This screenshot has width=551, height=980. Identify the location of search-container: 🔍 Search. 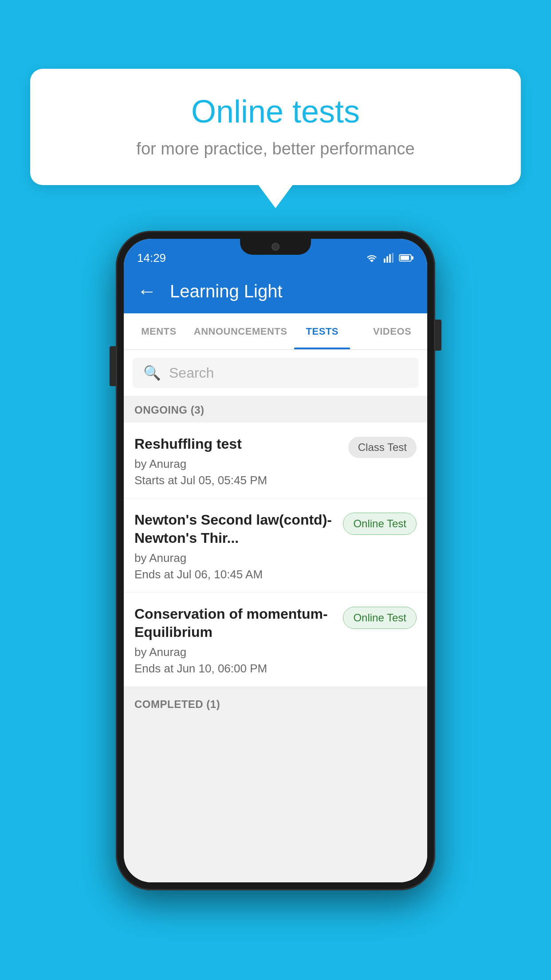
(276, 373).